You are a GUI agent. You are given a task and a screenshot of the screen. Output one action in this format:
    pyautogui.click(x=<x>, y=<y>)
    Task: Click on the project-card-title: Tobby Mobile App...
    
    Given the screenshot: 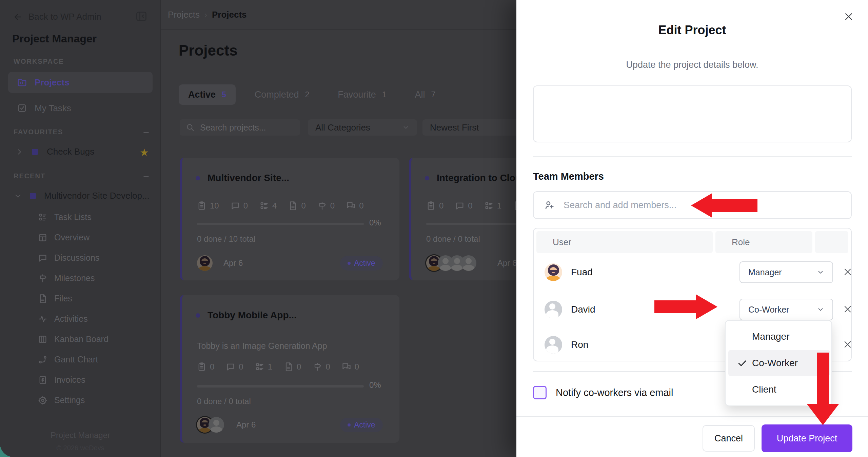 What is the action you would take?
    pyautogui.click(x=252, y=315)
    